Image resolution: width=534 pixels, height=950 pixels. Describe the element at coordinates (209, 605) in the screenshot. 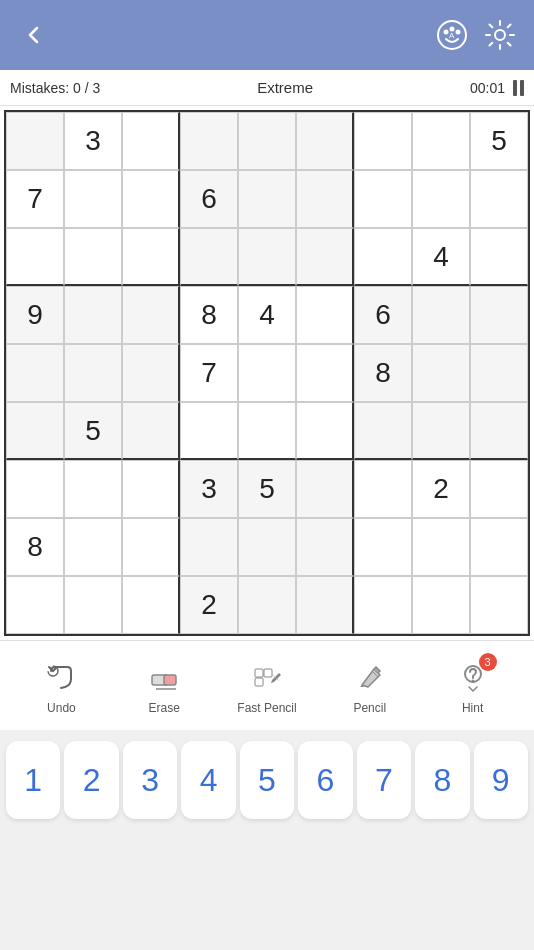

I see `cell-8-3: 2` at that location.